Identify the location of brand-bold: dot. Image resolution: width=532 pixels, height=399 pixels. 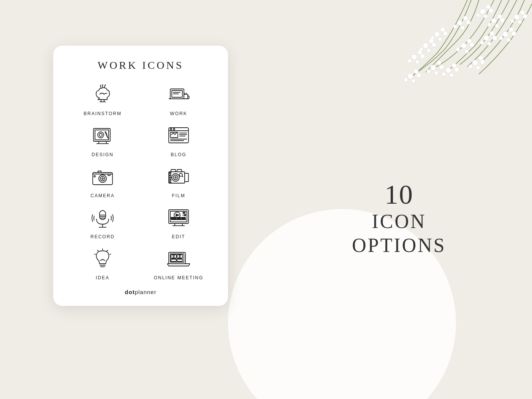
(130, 292).